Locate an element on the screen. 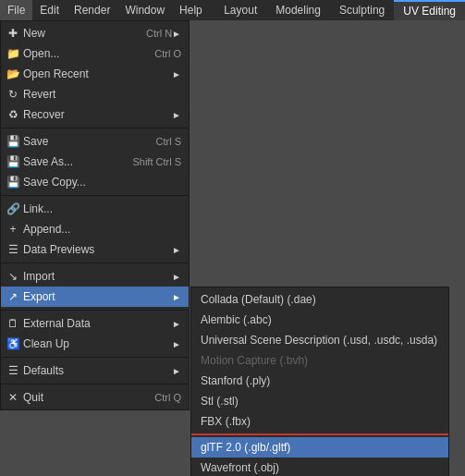  export-stl: Stl (.stl) is located at coordinates (320, 401).